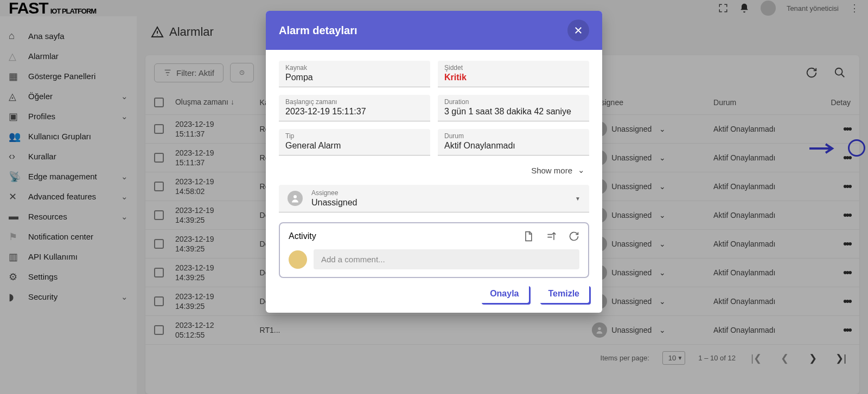 This screenshot has width=868, height=394. Describe the element at coordinates (564, 294) in the screenshot. I see `clear-button: Temizle` at that location.